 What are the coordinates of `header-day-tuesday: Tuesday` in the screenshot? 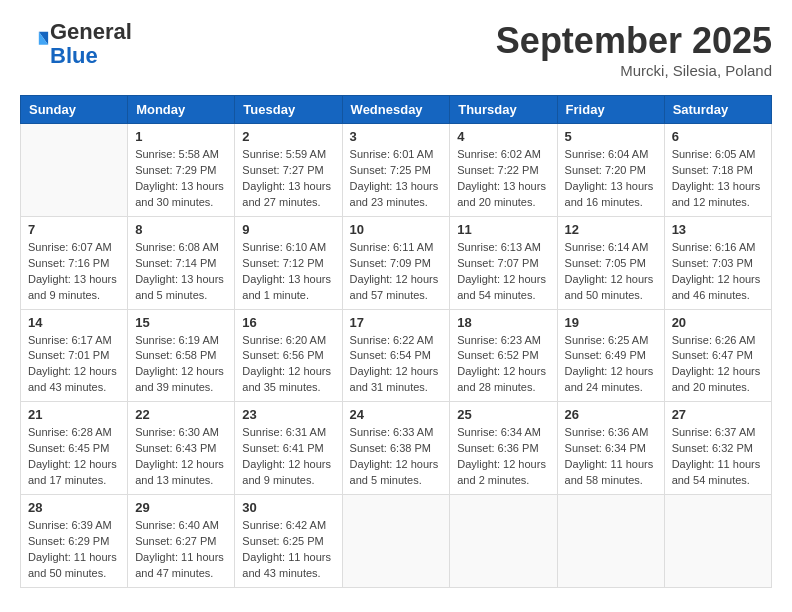 It's located at (288, 110).